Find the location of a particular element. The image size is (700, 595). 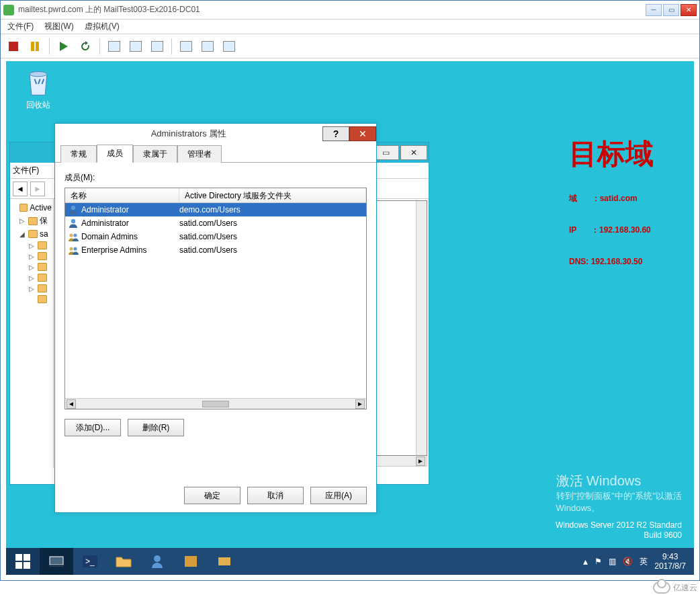

stop-button is located at coordinates (13, 46).